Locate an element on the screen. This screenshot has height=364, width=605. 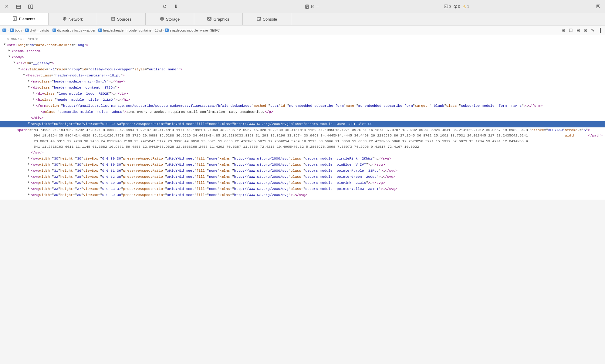
tab-bar: Elements Network Sources is located at coordinates (302, 19).